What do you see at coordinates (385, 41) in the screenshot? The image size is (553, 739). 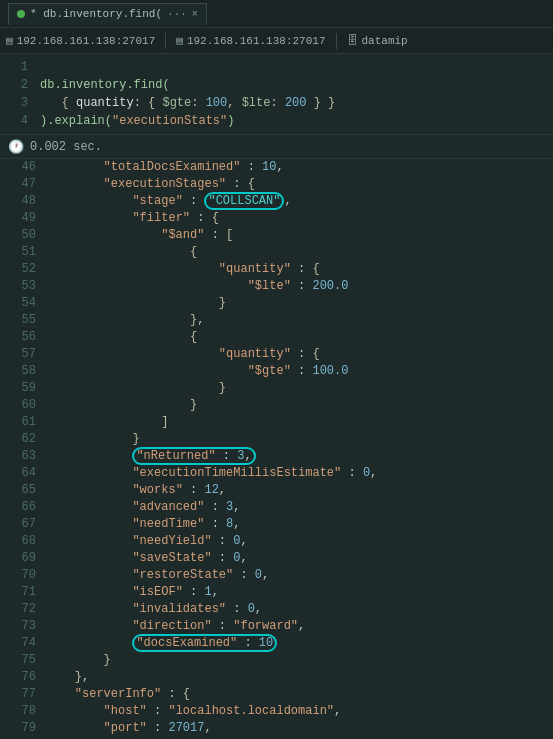 I see `db-label: datamip` at bounding box center [385, 41].